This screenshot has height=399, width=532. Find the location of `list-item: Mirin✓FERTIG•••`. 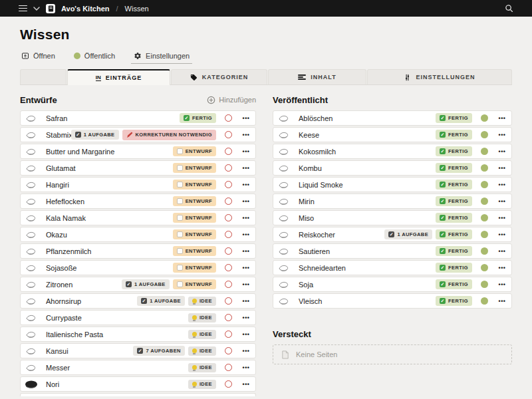

list-item: Mirin✓FERTIG••• is located at coordinates (392, 201).